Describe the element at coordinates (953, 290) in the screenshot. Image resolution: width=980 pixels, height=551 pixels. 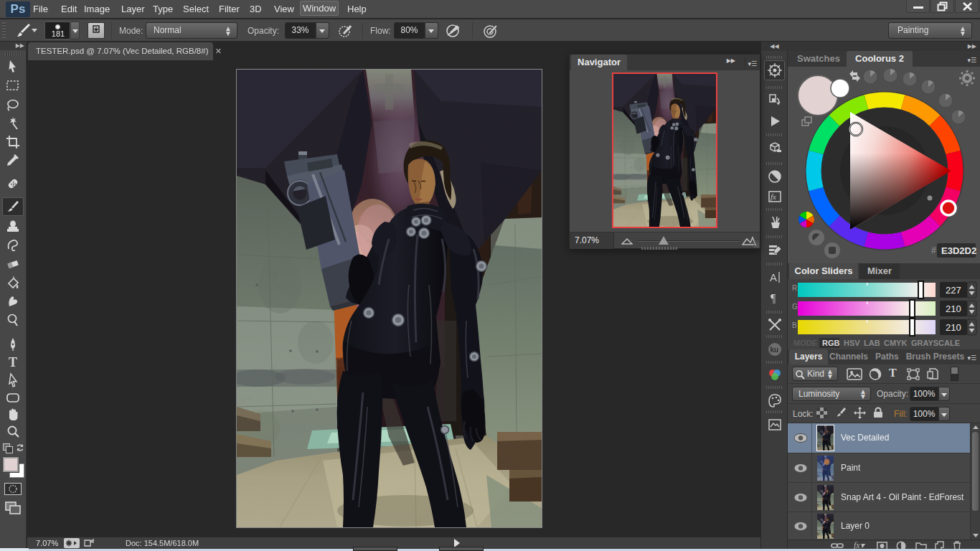
I see `svg-text: 227` at that location.